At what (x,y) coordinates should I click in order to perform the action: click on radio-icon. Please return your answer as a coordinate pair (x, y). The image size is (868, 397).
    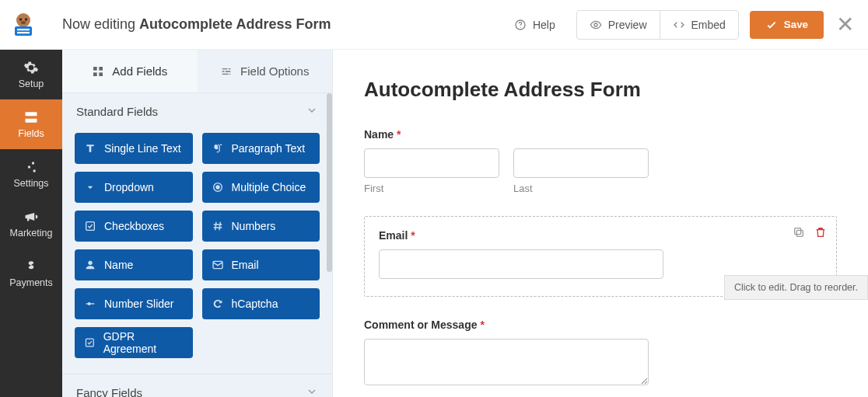
    Looking at the image, I should click on (218, 187).